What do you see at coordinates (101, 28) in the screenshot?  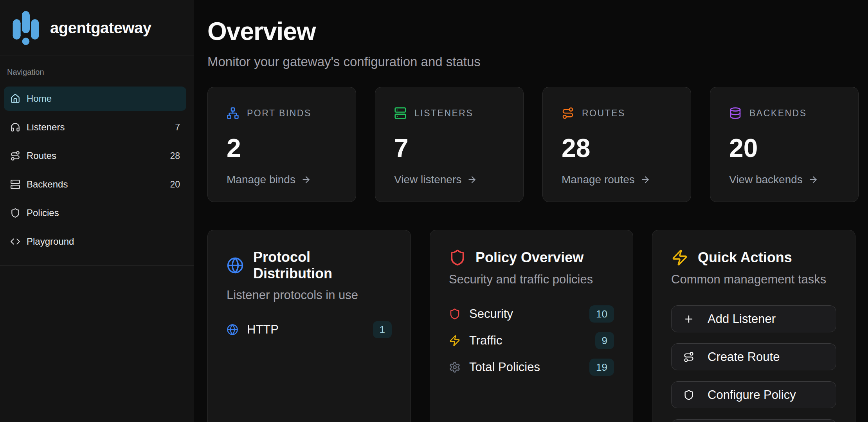 I see `app-title: agentgateway` at bounding box center [101, 28].